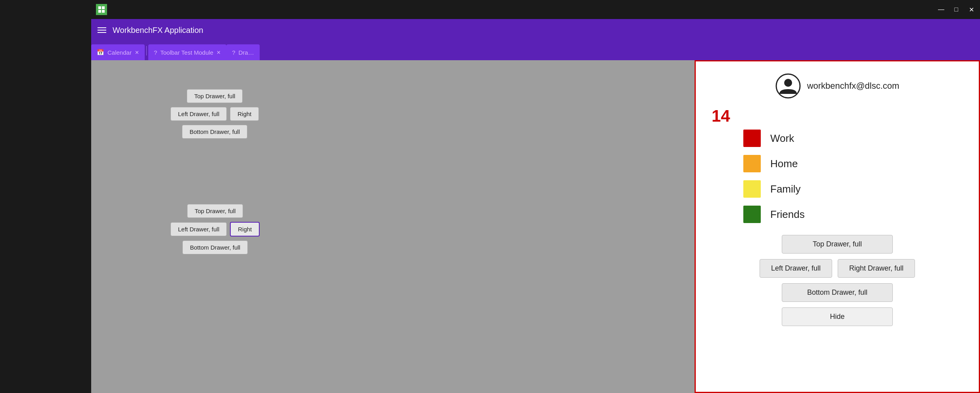 The width and height of the screenshot is (980, 393). What do you see at coordinates (774, 214) in the screenshot?
I see `legend-item-friends: Friends` at bounding box center [774, 214].